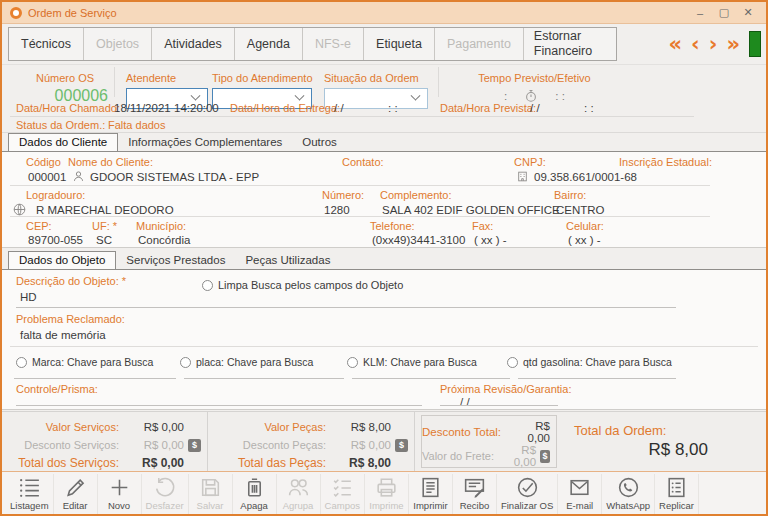  Describe the element at coordinates (489, 442) in the screenshot. I see `desconto-frete-cell: Desconto Total: R$ 0,00 Valor do Frete: …` at that location.